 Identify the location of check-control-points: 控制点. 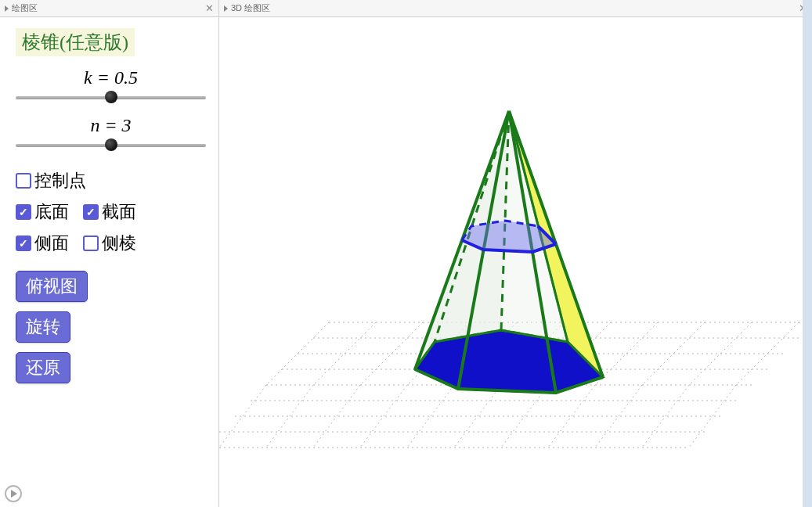
(51, 181).